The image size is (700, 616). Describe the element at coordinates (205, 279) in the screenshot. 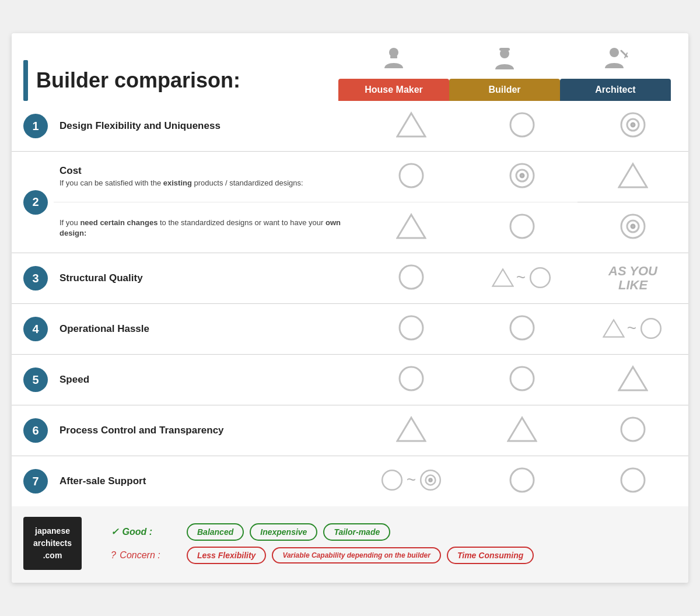

I see `row-label-3: Structural Quality` at that location.